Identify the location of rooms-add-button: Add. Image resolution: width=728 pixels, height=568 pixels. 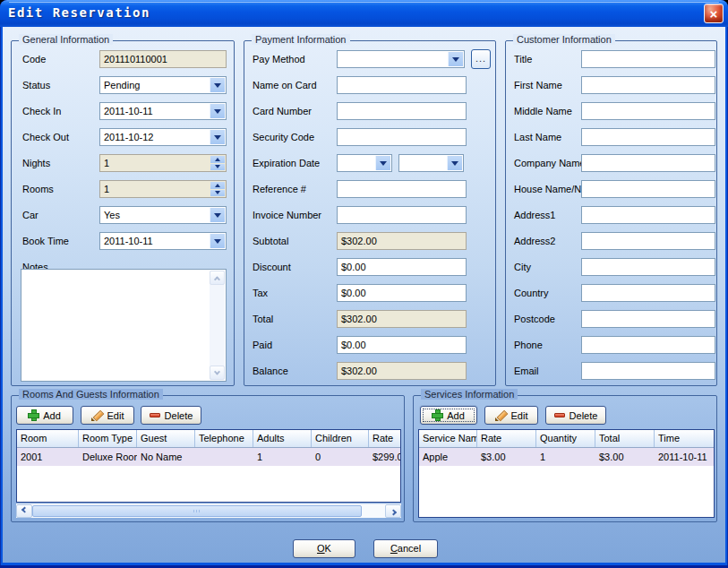
(45, 416).